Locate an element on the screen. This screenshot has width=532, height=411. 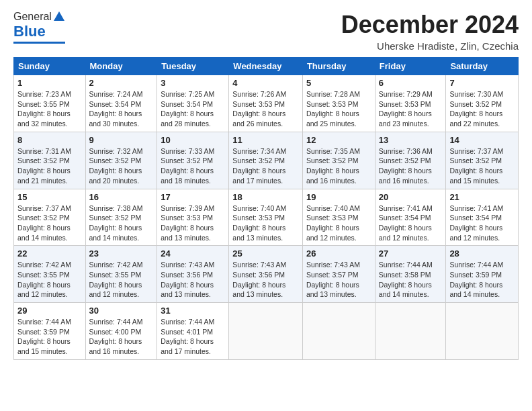
day-number: 29 is located at coordinates (50, 310).